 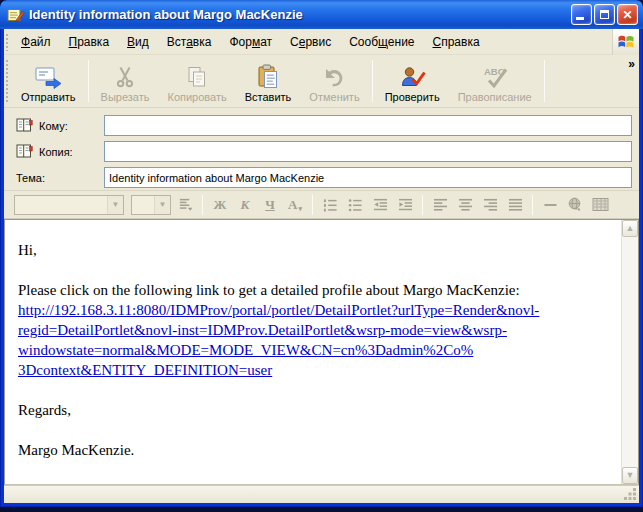 What do you see at coordinates (126, 97) in the screenshot?
I see `cut-button-label: Вырезать` at bounding box center [126, 97].